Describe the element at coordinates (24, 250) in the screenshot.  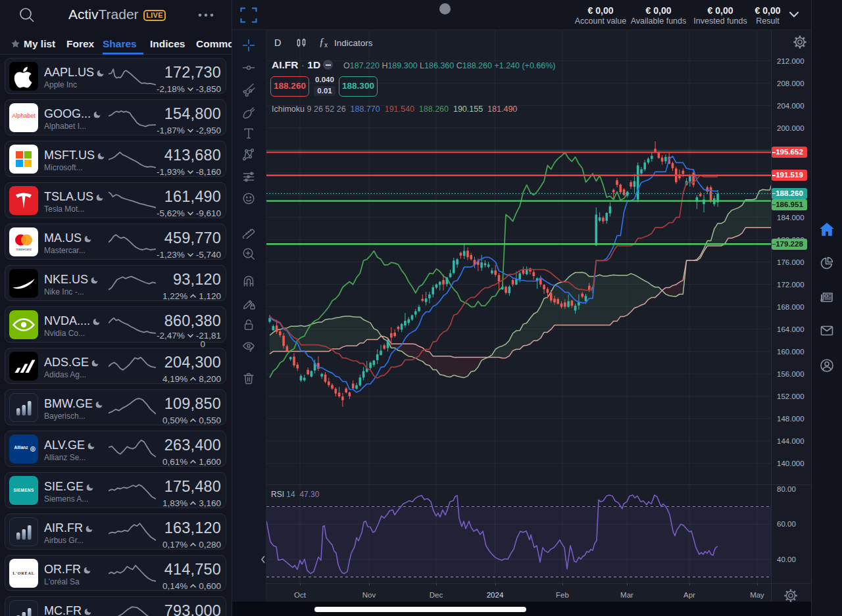
I see `svg-text: mastercard` at that location.